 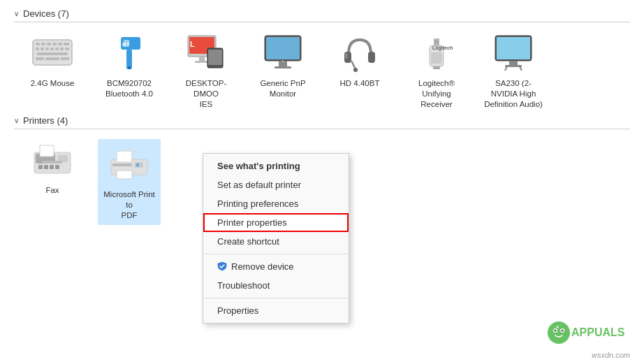 I want to click on device-bluetooth: BT BCM920702Bluetooth 4.0, so click(x=129, y=71).